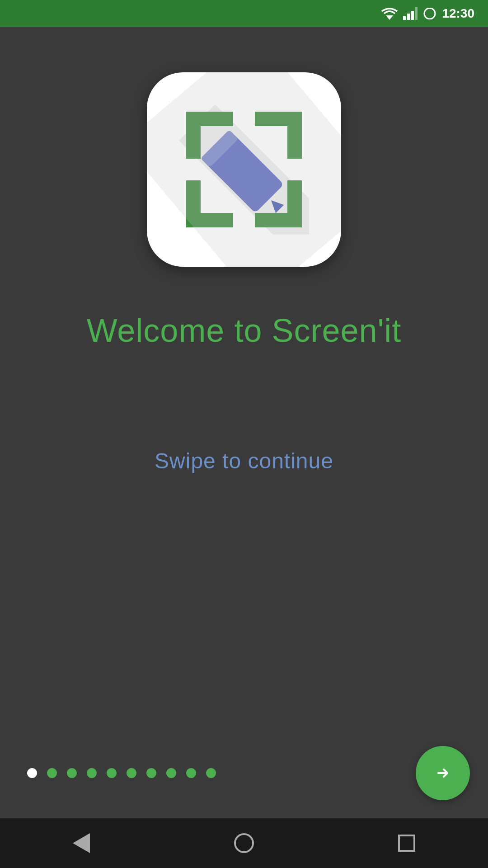  What do you see at coordinates (430, 14) in the screenshot?
I see `battery-icon` at bounding box center [430, 14].